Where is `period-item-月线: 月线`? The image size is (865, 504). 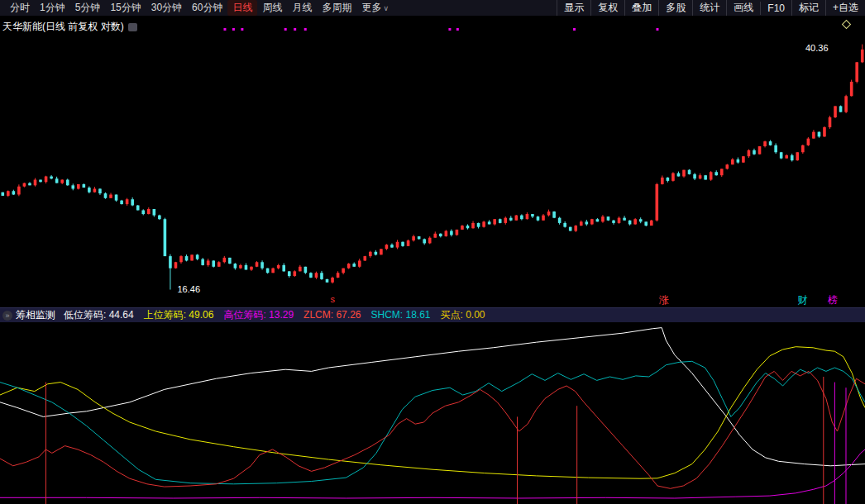
period-item-月线: 月线 is located at coordinates (302, 8).